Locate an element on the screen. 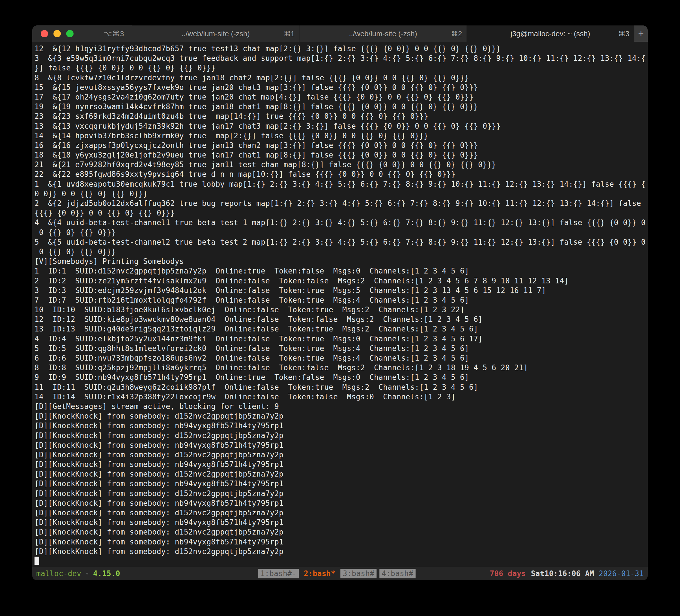 The height and width of the screenshot is (616, 680). terminal-line: 2 ID:2 SUID:ze21ym5rztt4fvlsaklmx2u9 Onl… is located at coordinates (341, 281).